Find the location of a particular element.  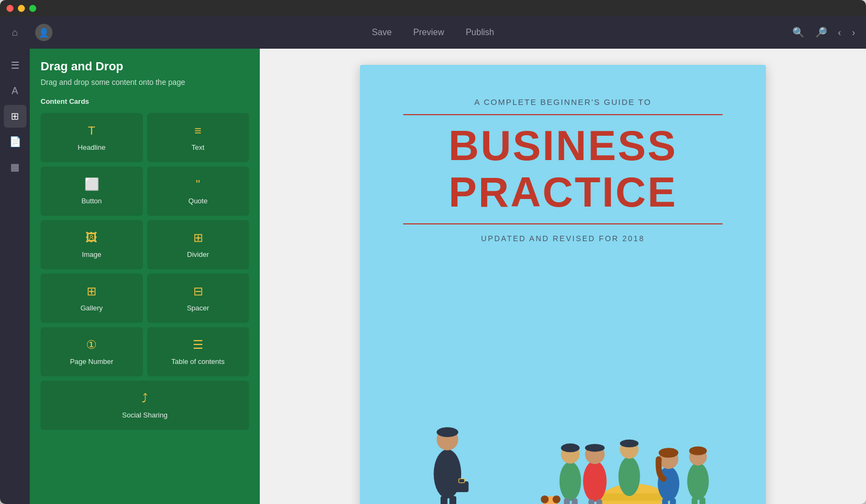

save-link: Save is located at coordinates (382, 32).